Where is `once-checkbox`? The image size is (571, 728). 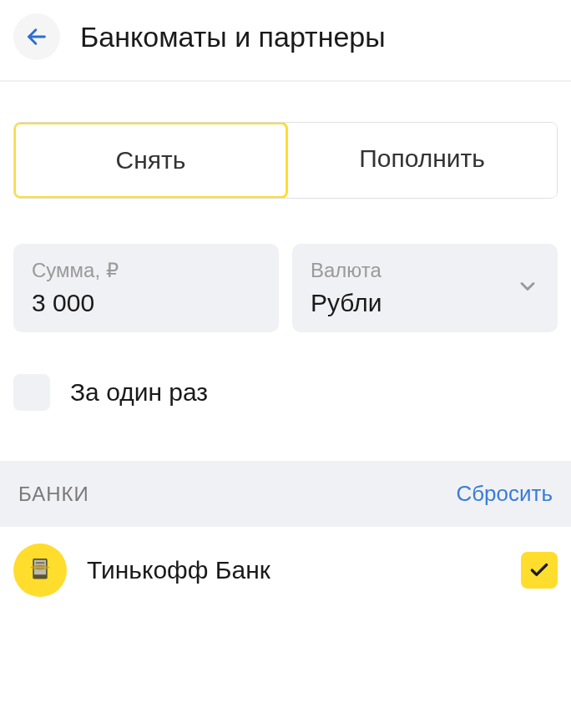
once-checkbox is located at coordinates (32, 392).